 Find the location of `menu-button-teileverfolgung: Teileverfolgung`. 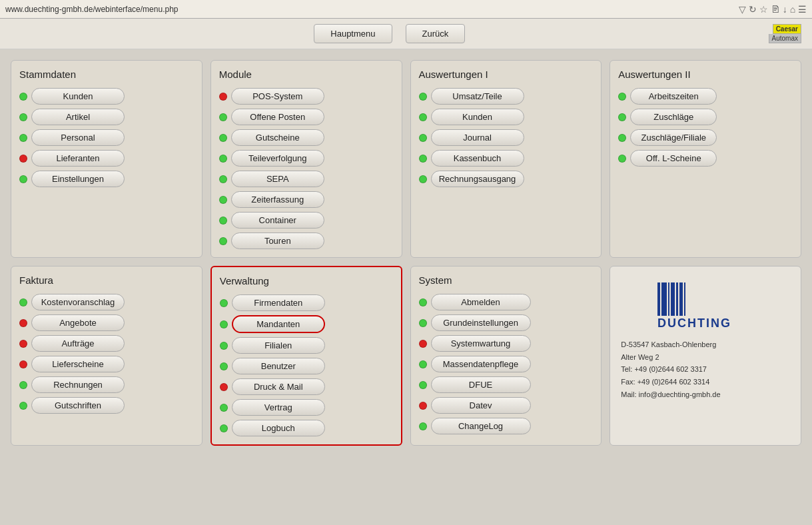

menu-button-teileverfolgung: Teileverfolgung is located at coordinates (278, 159).